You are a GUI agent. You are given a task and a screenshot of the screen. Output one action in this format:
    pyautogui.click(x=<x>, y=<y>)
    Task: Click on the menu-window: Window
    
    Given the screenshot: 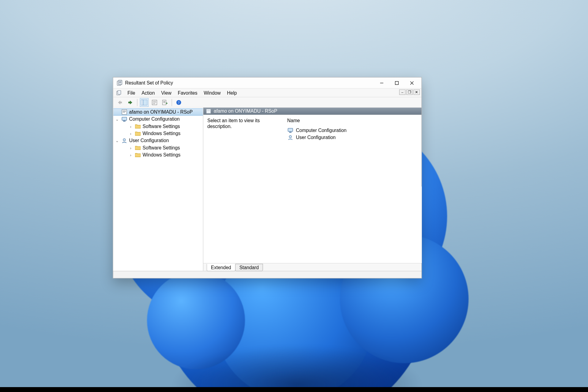 What is the action you would take?
    pyautogui.click(x=212, y=92)
    